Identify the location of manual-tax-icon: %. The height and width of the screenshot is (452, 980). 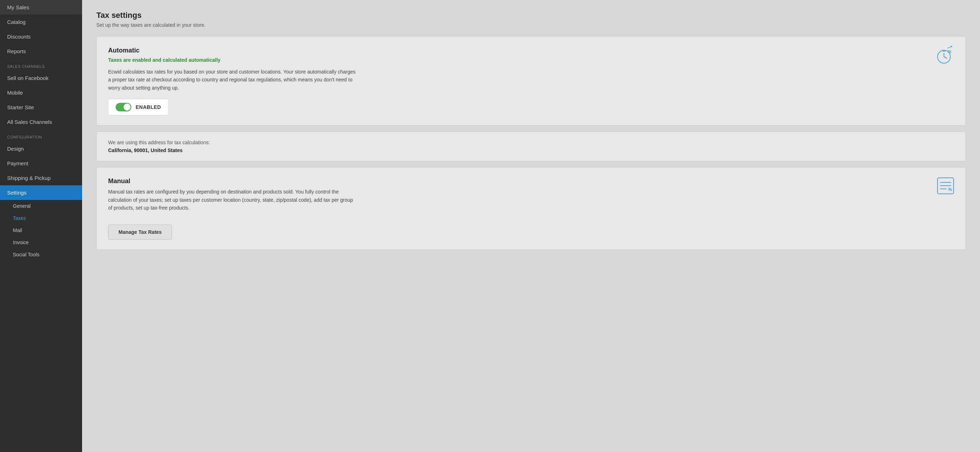
(946, 186).